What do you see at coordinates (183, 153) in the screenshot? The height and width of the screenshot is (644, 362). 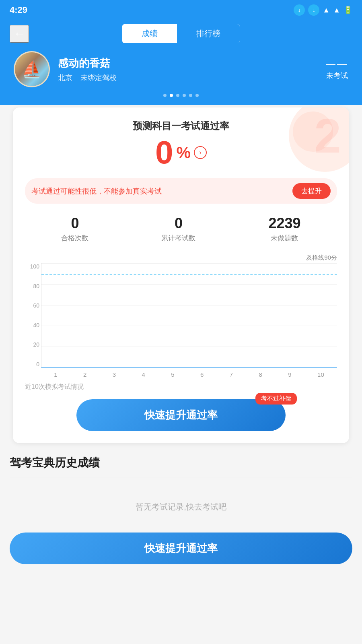 I see `percent-sign: %` at bounding box center [183, 153].